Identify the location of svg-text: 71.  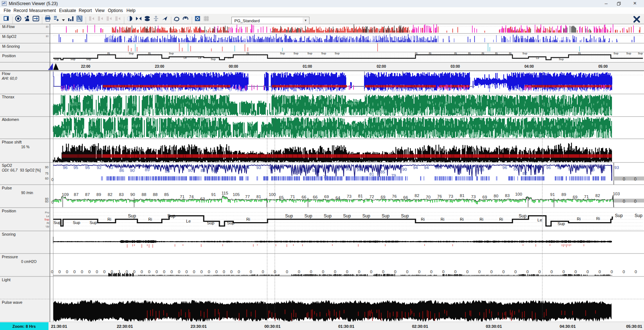
(587, 197).